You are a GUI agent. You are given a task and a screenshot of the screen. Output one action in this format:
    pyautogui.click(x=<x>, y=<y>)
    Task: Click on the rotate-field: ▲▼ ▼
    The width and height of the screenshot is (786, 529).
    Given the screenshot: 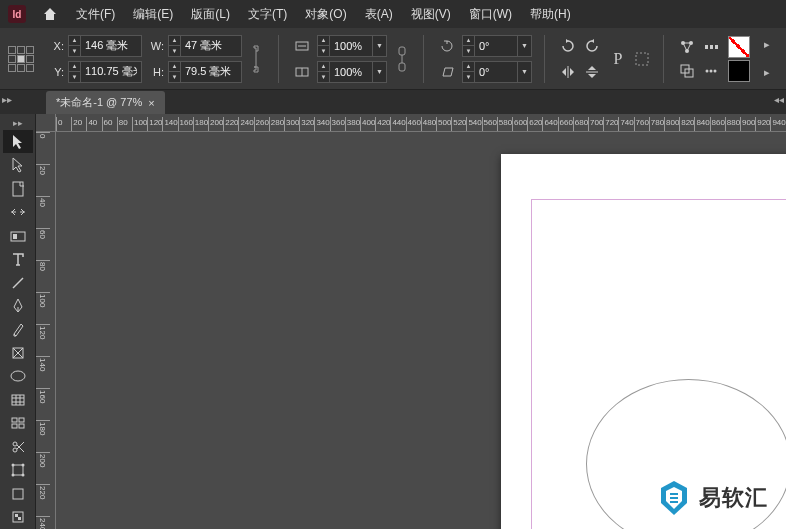 What is the action you would take?
    pyautogui.click(x=497, y=46)
    